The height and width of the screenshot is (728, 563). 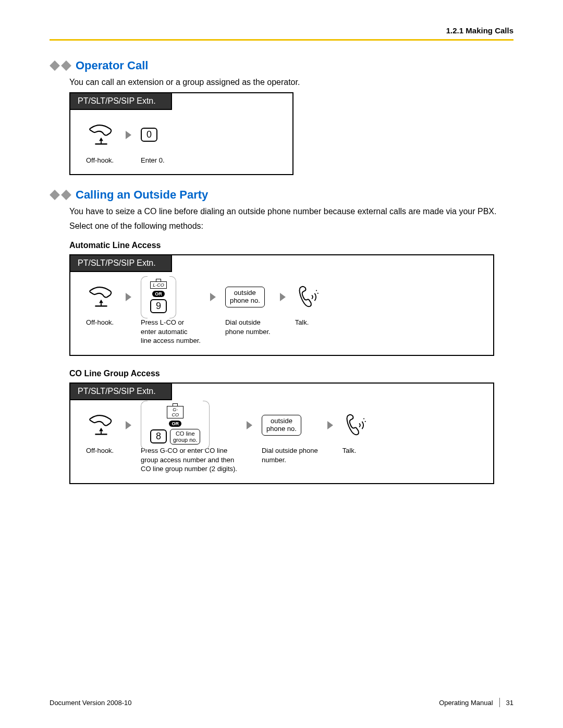 I want to click on auto-procedure-box: PT/SLT/PS/SIP Extn. Off-hook., so click(x=282, y=305).